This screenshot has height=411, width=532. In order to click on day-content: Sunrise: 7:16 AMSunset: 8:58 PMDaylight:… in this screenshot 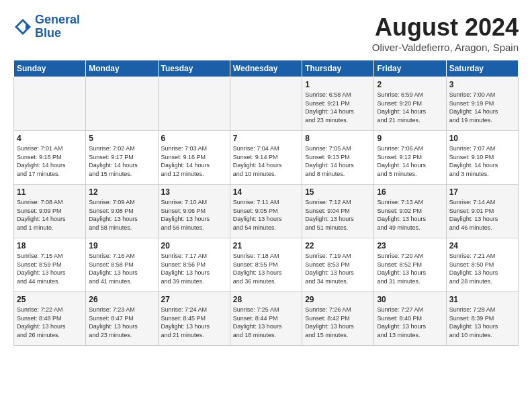, I will do `click(122, 269)`.